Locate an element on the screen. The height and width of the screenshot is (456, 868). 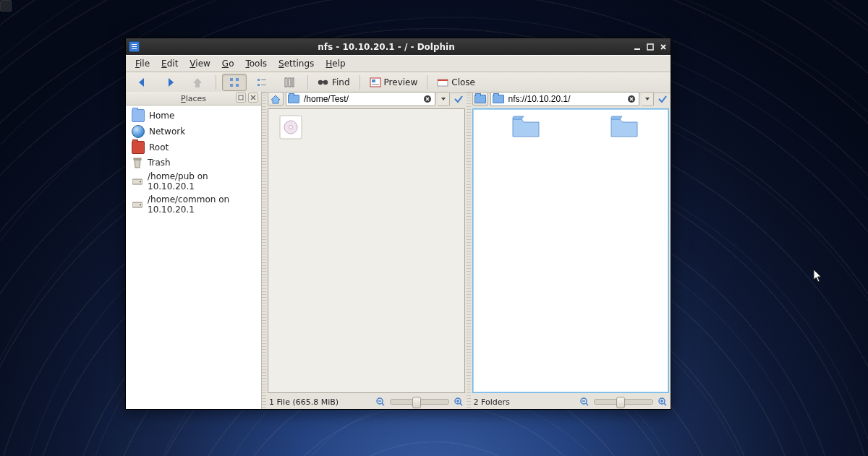
preview-icon is located at coordinates (375, 82).